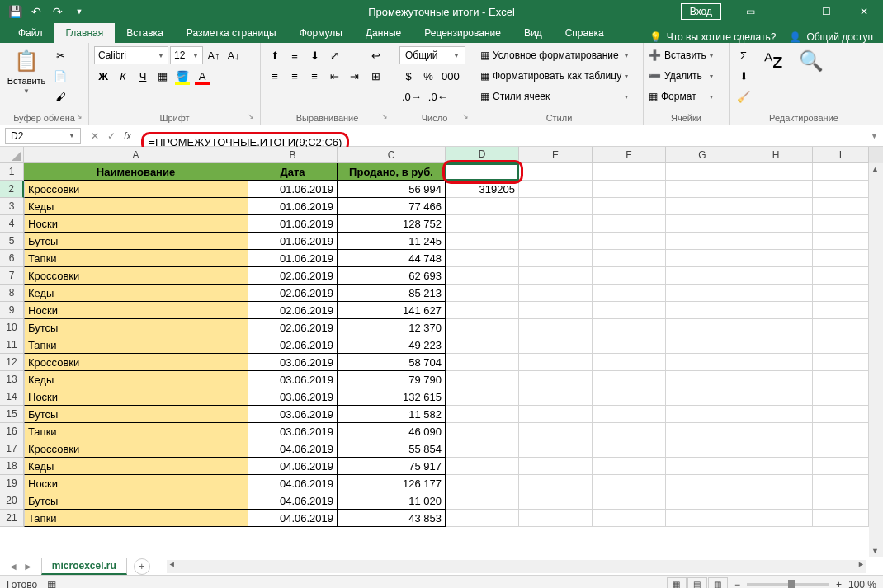 The image size is (883, 588). I want to click on expand-formula-bar-icon: ▼, so click(875, 136).